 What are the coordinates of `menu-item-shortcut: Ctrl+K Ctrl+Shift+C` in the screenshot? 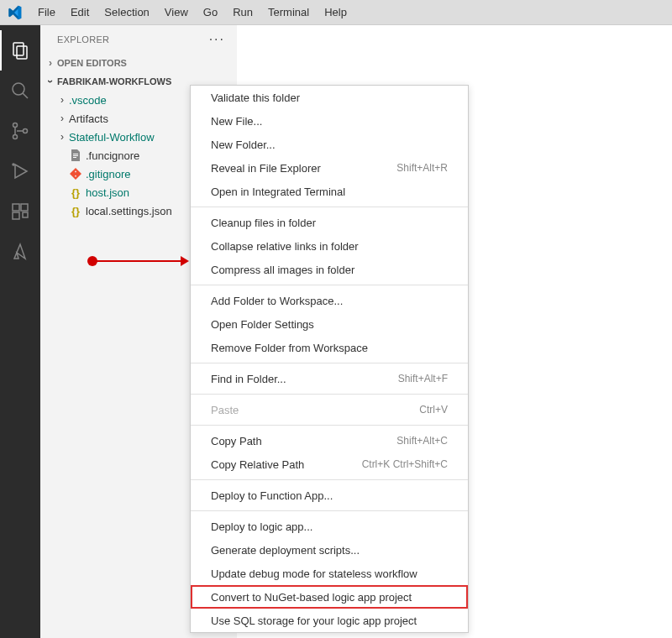 It's located at (405, 464).